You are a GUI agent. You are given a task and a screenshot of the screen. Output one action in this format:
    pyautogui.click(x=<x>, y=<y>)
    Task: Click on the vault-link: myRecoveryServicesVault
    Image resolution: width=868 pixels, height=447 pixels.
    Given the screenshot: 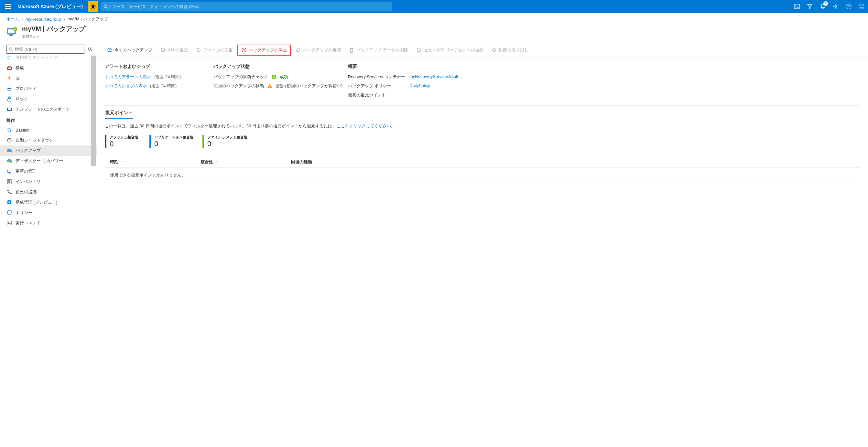 What is the action you would take?
    pyautogui.click(x=434, y=76)
    